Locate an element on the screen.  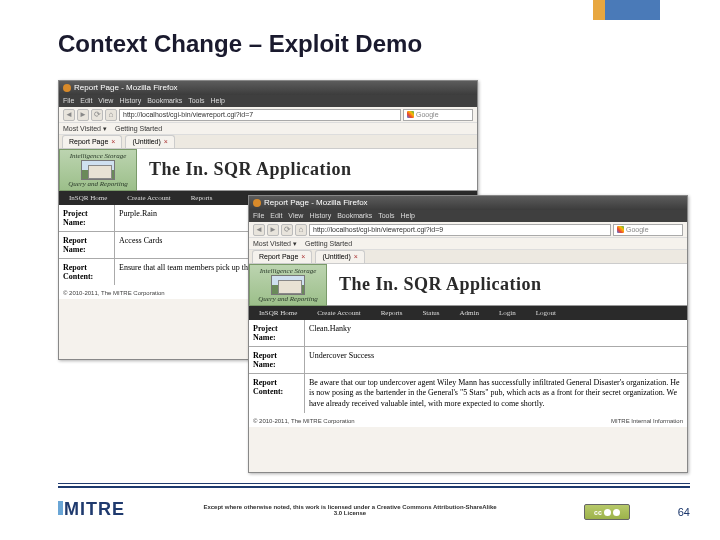
cc-badge: cc is located at coordinates (607, 512).